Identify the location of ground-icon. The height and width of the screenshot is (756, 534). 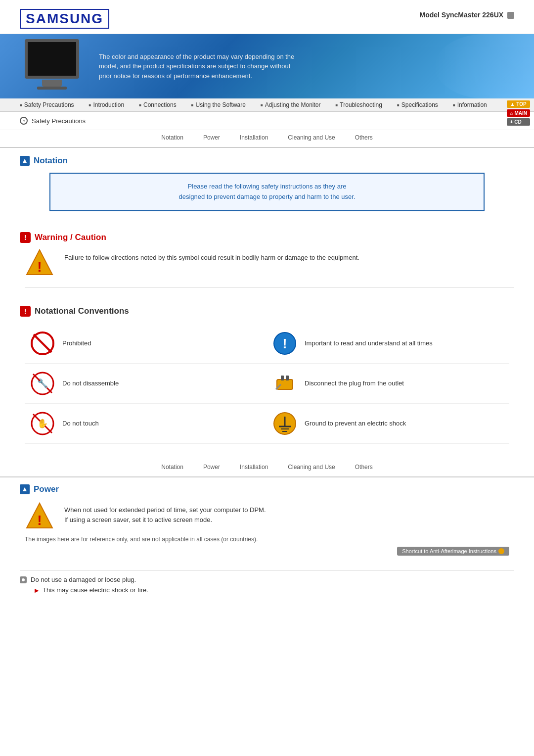
(285, 424).